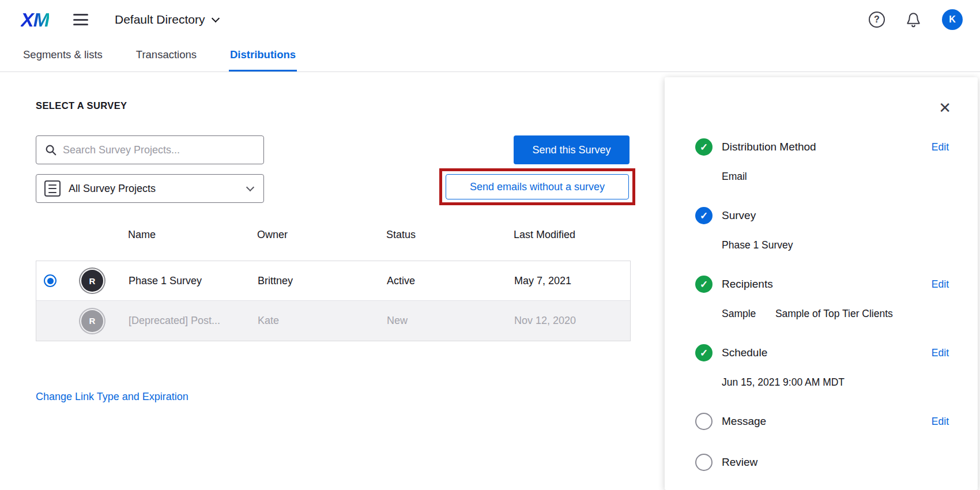  Describe the element at coordinates (835, 176) in the screenshot. I see `step-detail: Email` at that location.